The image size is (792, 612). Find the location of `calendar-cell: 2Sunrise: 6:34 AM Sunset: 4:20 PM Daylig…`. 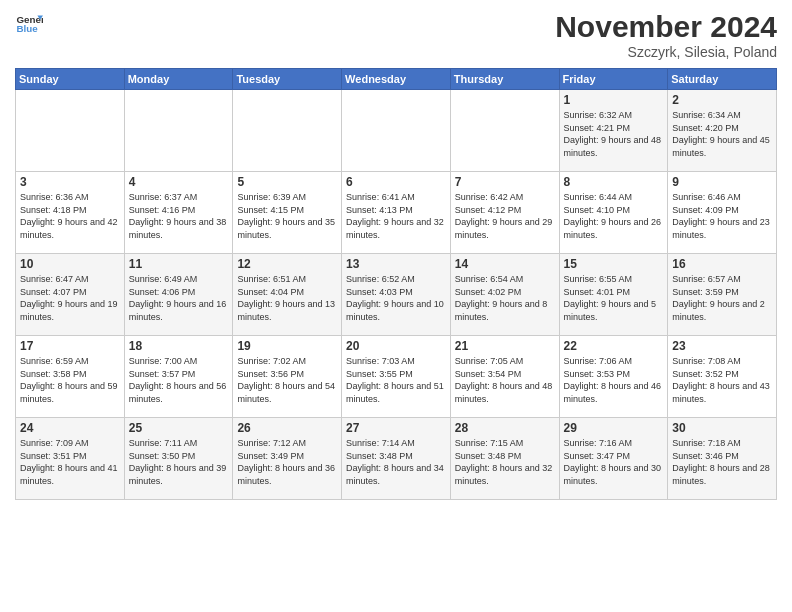

calendar-cell: 2Sunrise: 6:34 AM Sunset: 4:20 PM Daylig… is located at coordinates (722, 131).